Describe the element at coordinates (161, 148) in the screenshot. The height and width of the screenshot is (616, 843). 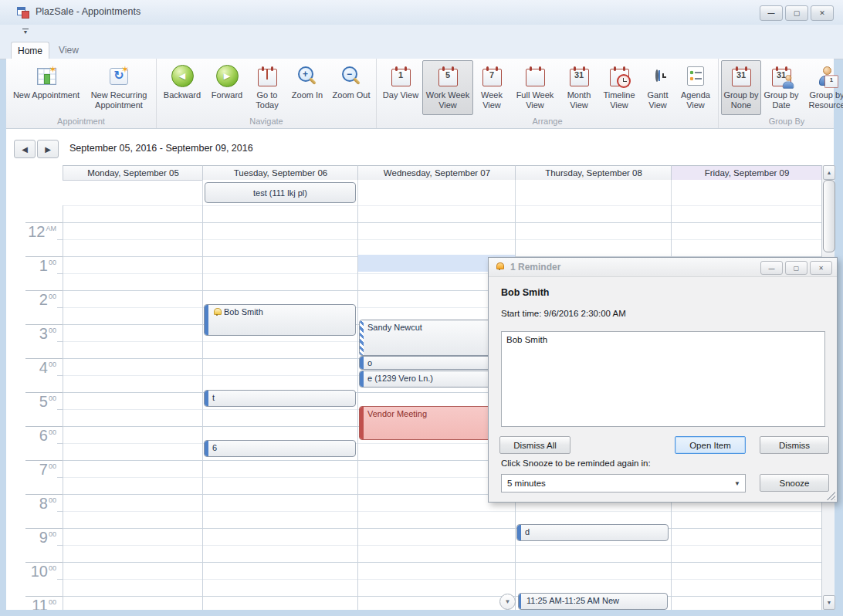
I see `date-range-label: September 05, 2016 - September 09, 2016` at that location.